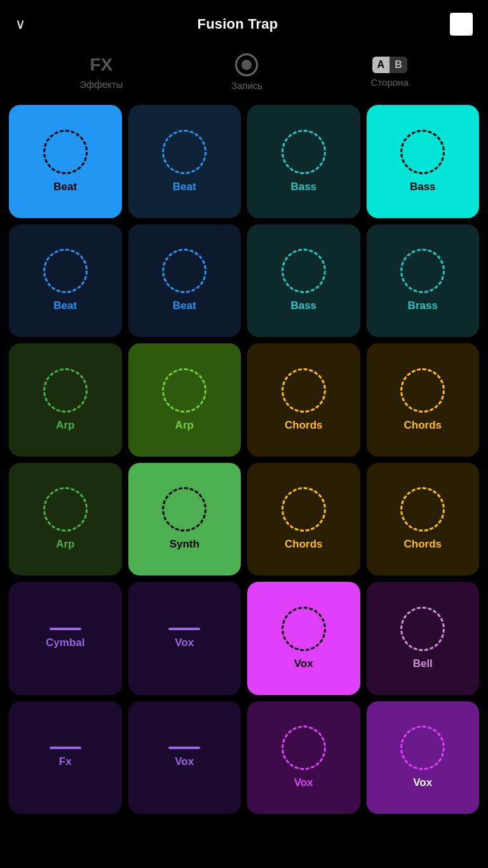 The image size is (488, 868). What do you see at coordinates (20, 24) in the screenshot?
I see `chevron-down-icon: ∨` at bounding box center [20, 24].